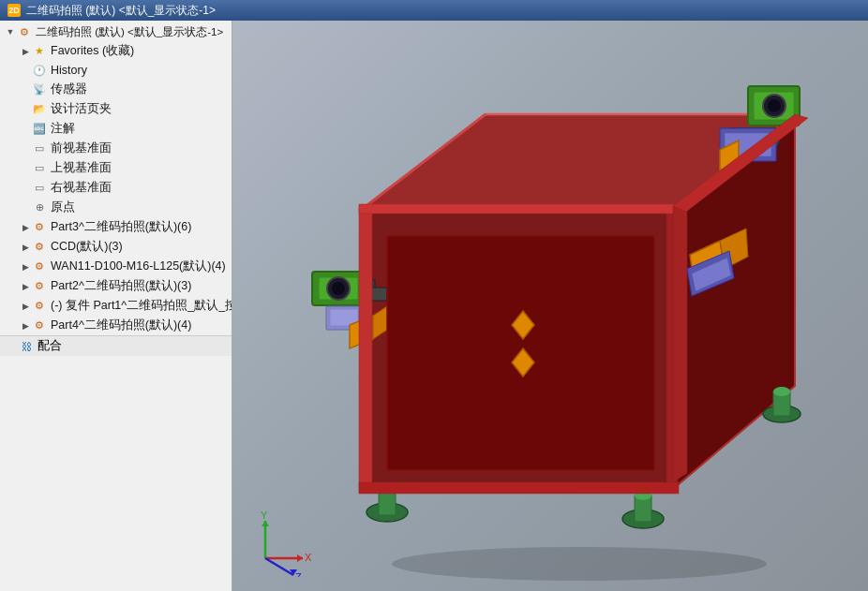  Describe the element at coordinates (63, 129) in the screenshot. I see `annotations-label: 注解` at that location.